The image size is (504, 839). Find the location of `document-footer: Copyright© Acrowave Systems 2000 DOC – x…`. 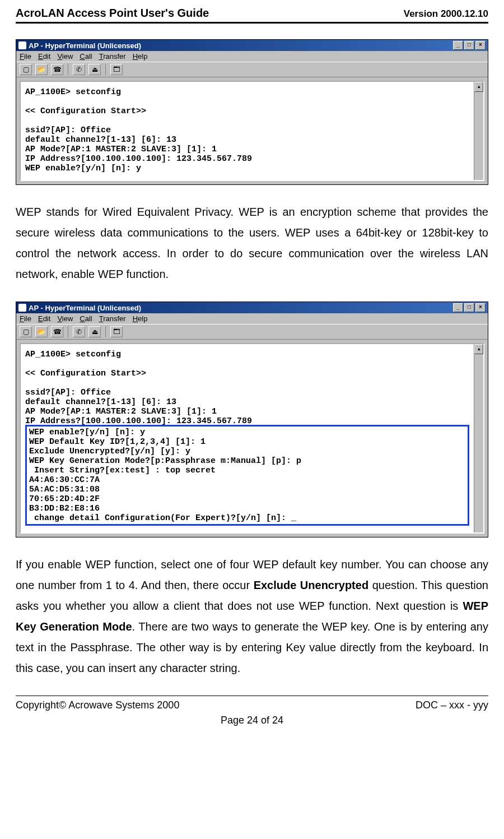

document-footer: Copyright© Acrowave Systems 2000 DOC – x… is located at coordinates (252, 705).